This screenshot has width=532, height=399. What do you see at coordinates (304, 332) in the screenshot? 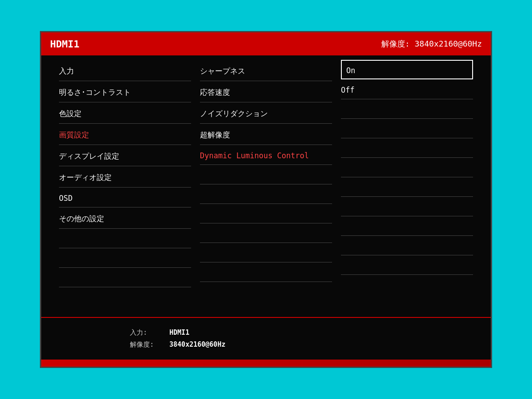
I see `footer-input-line: 入力: HDMI1` at bounding box center [304, 332].